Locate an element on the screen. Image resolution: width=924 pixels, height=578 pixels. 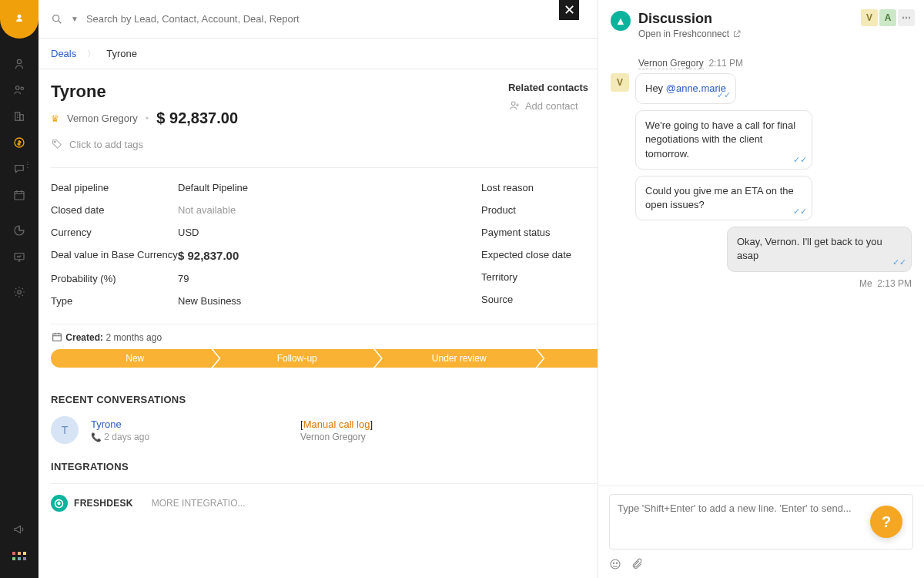
info-value: Default Pipeline is located at coordinates (213, 188).